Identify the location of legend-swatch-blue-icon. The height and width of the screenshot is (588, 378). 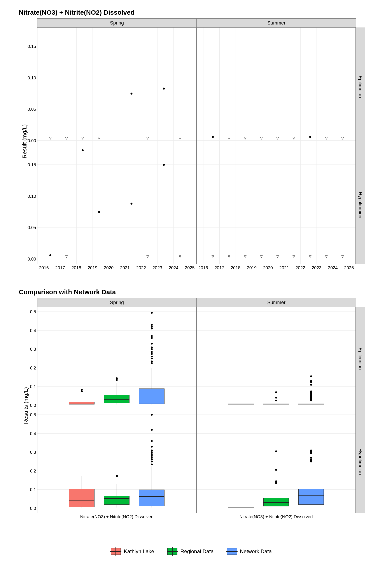
(232, 552).